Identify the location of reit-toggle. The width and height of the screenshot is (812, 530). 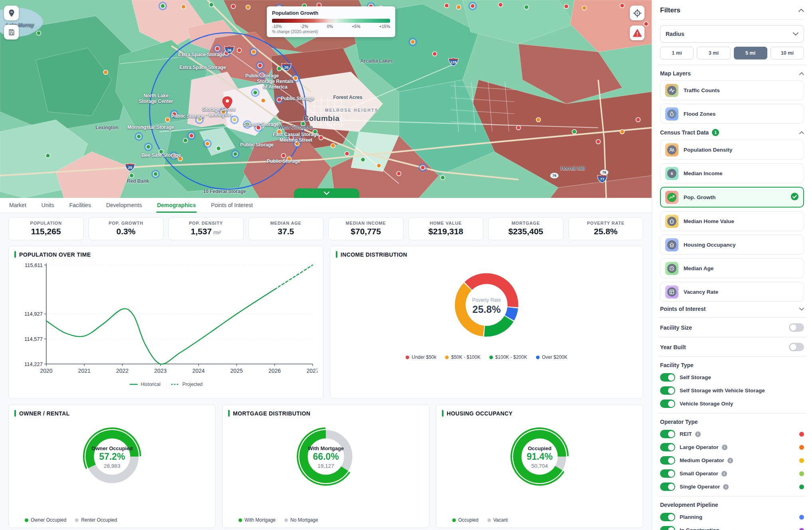
(668, 434).